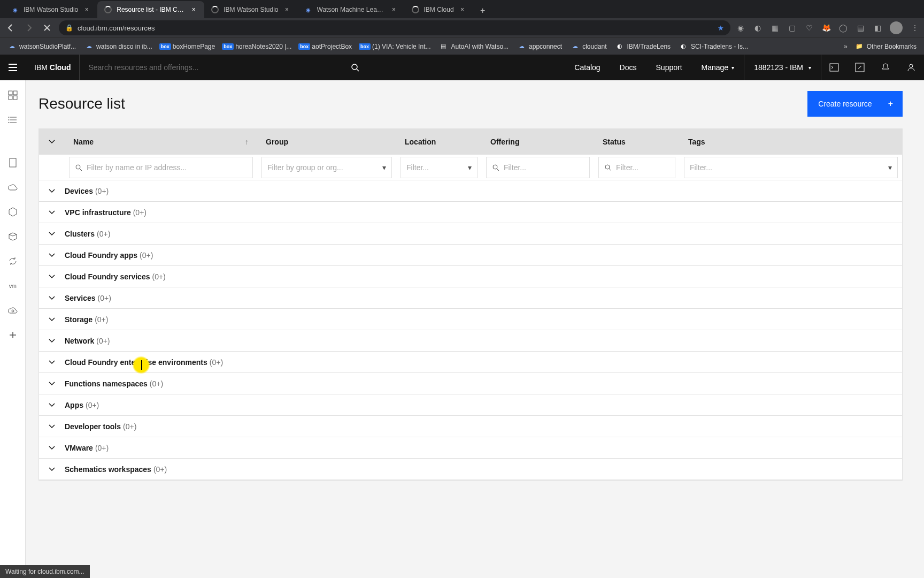 The width and height of the screenshot is (924, 578). I want to click on filter-status: Filter..., so click(637, 168).